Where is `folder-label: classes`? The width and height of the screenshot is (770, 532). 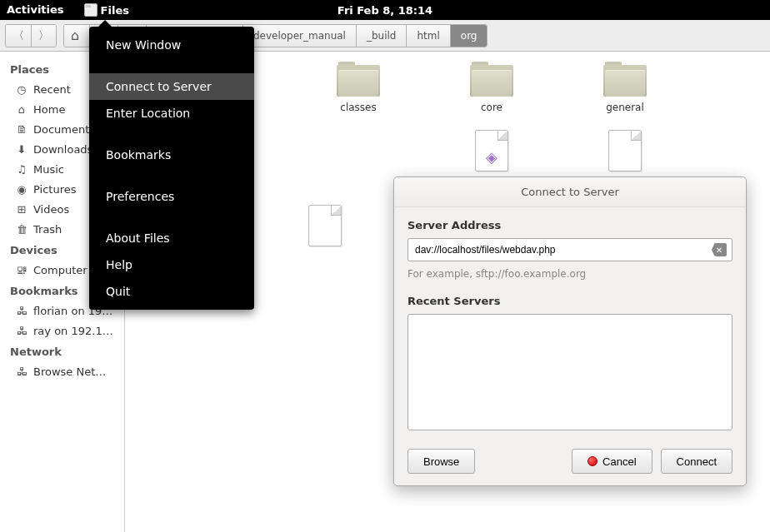
folder-label: classes is located at coordinates (358, 107).